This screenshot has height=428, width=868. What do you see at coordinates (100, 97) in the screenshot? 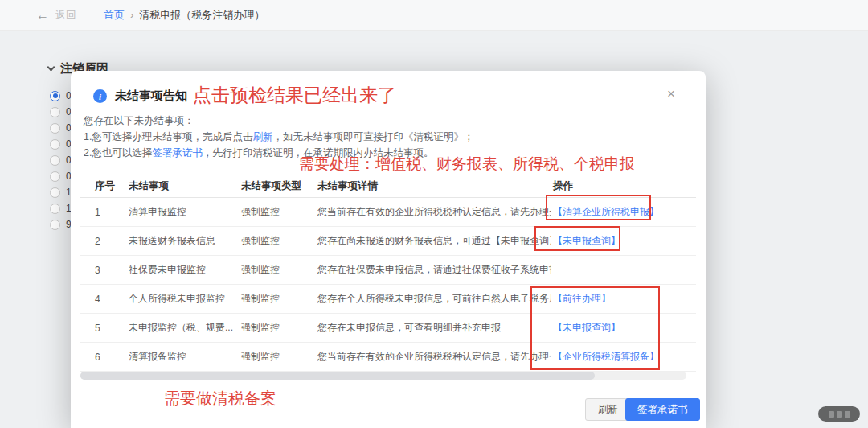
I see `info-icon: i` at bounding box center [100, 97].